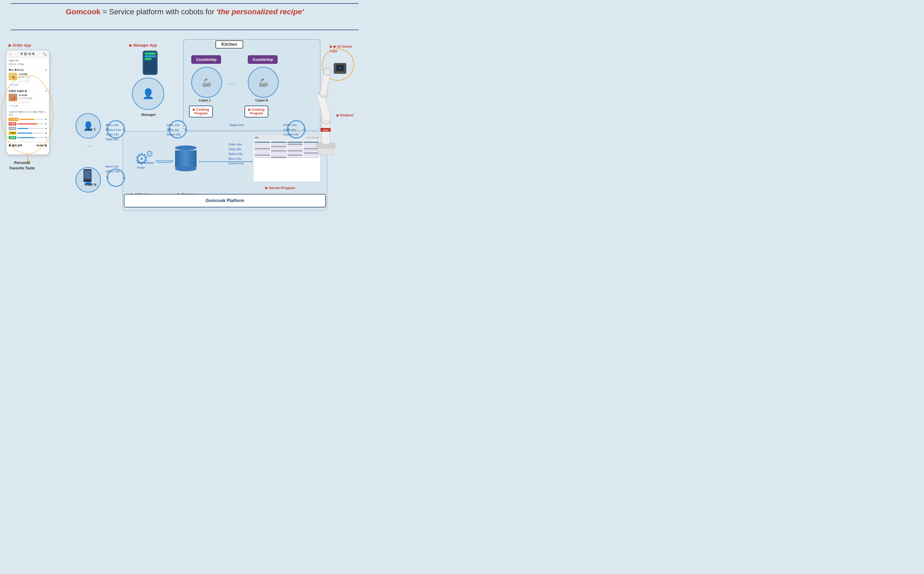 The image size is (924, 574). What do you see at coordinates (28, 102) in the screenshot?
I see `order-app-phone: ＜ 주 문 내 역 🔍 Table 3번포도씨 고객님 빽삭 후라이드 ✕ 🍗 …` at bounding box center [28, 102].